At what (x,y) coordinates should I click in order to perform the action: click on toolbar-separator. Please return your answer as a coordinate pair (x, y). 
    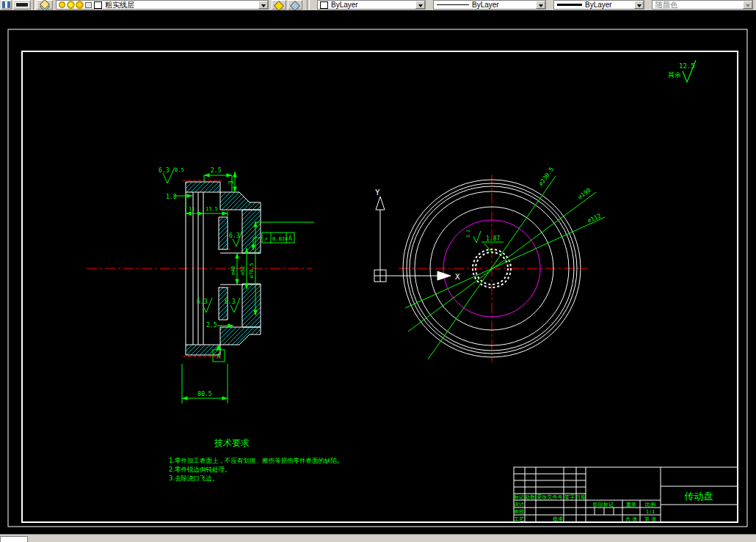
    Looking at the image, I should click on (34, 4).